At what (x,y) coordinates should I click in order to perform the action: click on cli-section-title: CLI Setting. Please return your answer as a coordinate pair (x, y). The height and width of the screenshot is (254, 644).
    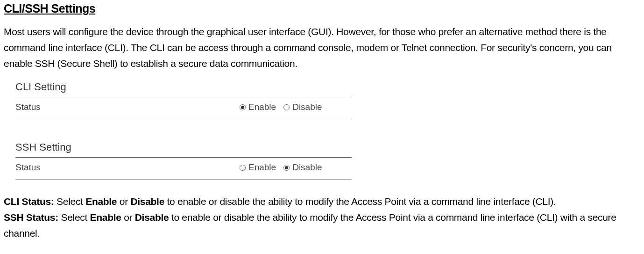
    Looking at the image, I should click on (184, 89).